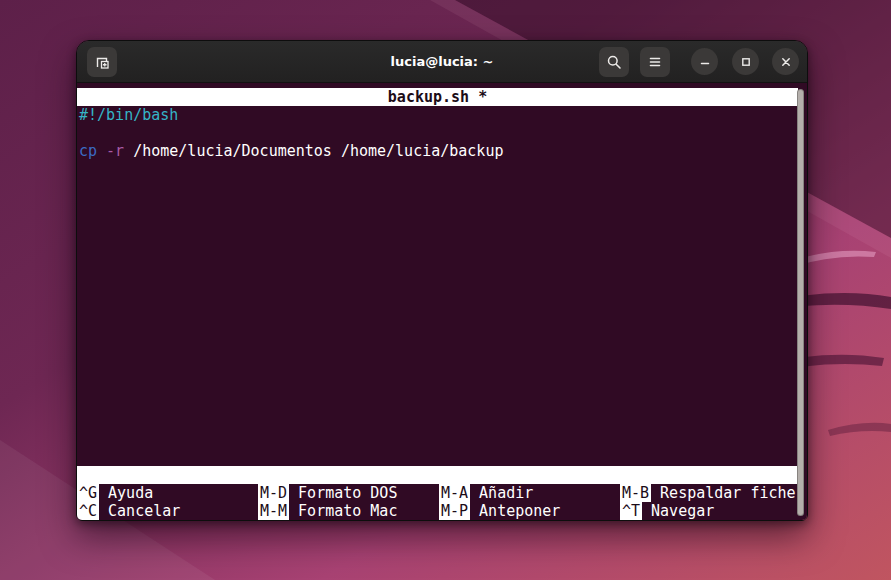  What do you see at coordinates (729, 493) in the screenshot?
I see `shortcut-label: Respaldar ficher` at bounding box center [729, 493].